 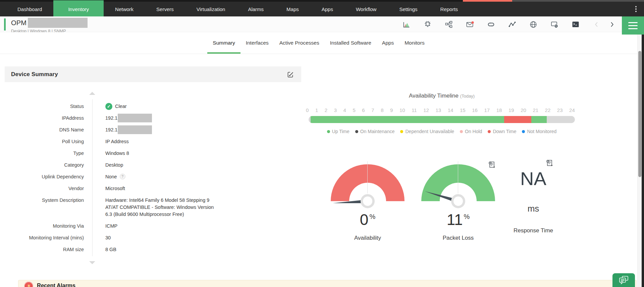 I want to click on globe-icon, so click(x=533, y=24).